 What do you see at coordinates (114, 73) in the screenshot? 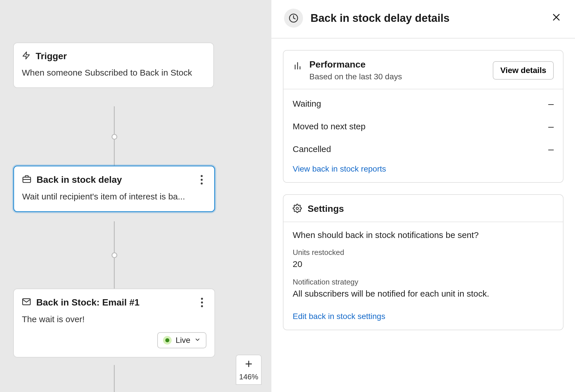
I see `trigger-description: When someone Subscribed to Back in Stock` at bounding box center [114, 73].